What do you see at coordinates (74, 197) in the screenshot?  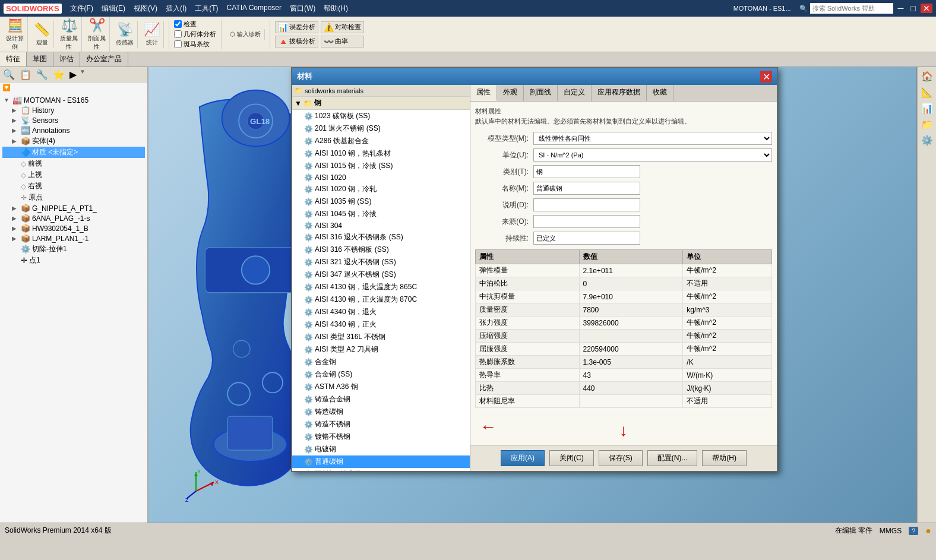 I see `tree-origin: ✛ 原点` at bounding box center [74, 197].